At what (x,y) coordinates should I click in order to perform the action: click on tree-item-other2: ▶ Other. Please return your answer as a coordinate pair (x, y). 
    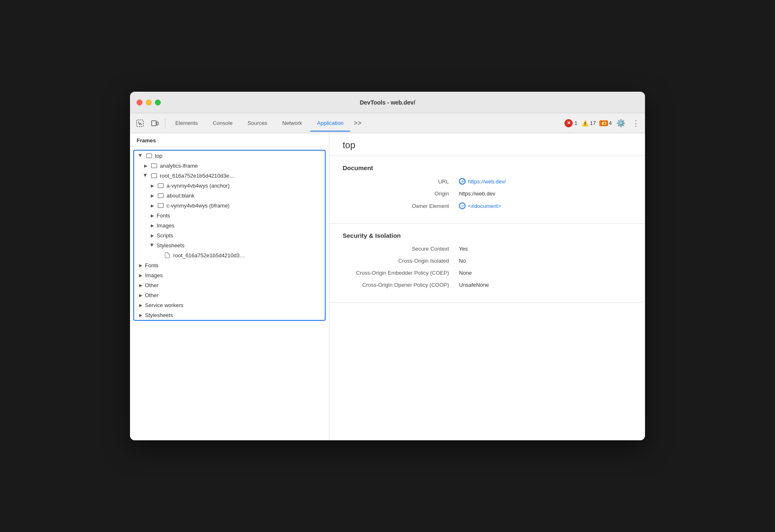
    Looking at the image, I should click on (229, 295).